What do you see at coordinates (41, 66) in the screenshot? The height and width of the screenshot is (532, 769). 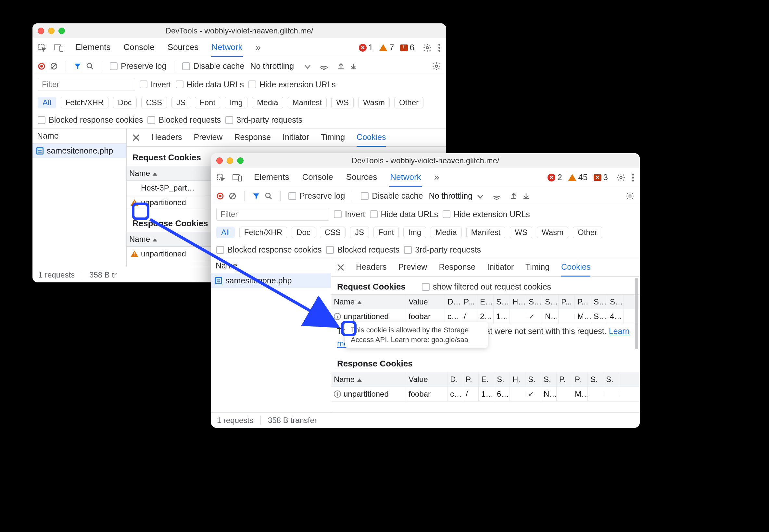 I see `record-button` at bounding box center [41, 66].